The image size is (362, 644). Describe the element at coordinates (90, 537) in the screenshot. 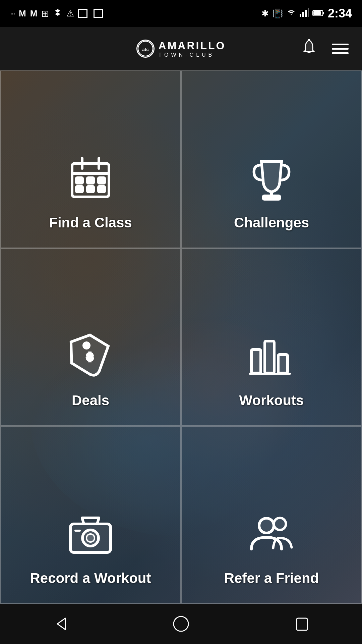

I see `camera-icon` at that location.